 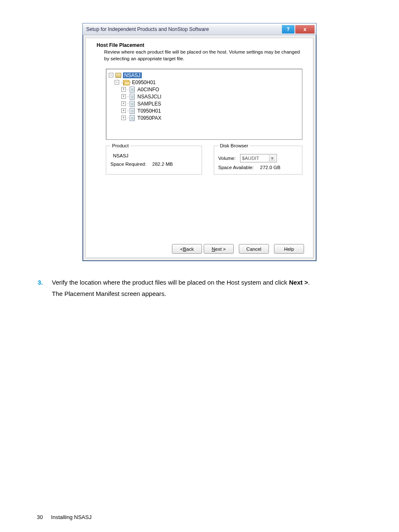 I want to click on instruction-step: 3. Verify the location where the product…, so click(x=200, y=282).